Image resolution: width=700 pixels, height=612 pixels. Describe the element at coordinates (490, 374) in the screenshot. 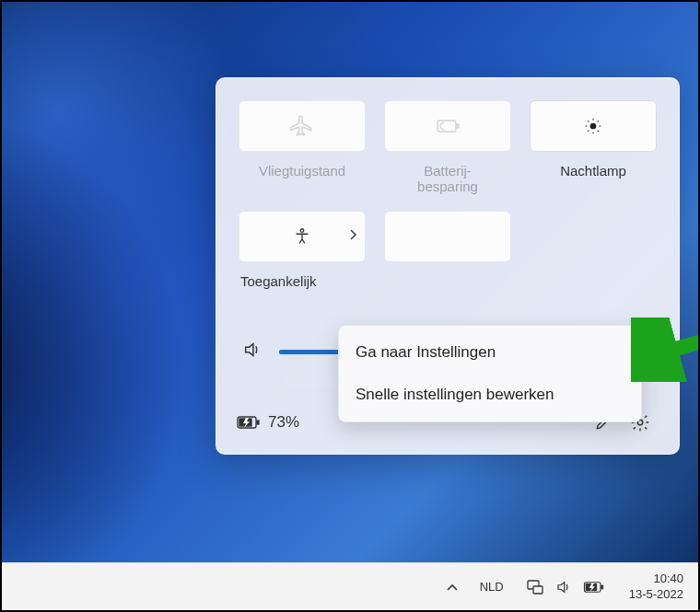

I see `context-menu: Ga naar Instellingen Snelle instellingen…` at that location.